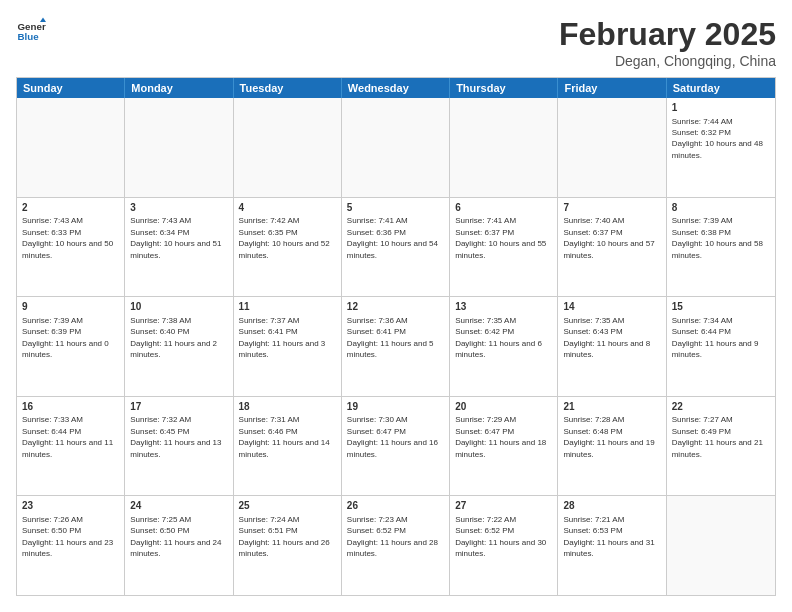  I want to click on location-subtitle: Degan, Chongqing, China, so click(668, 61).